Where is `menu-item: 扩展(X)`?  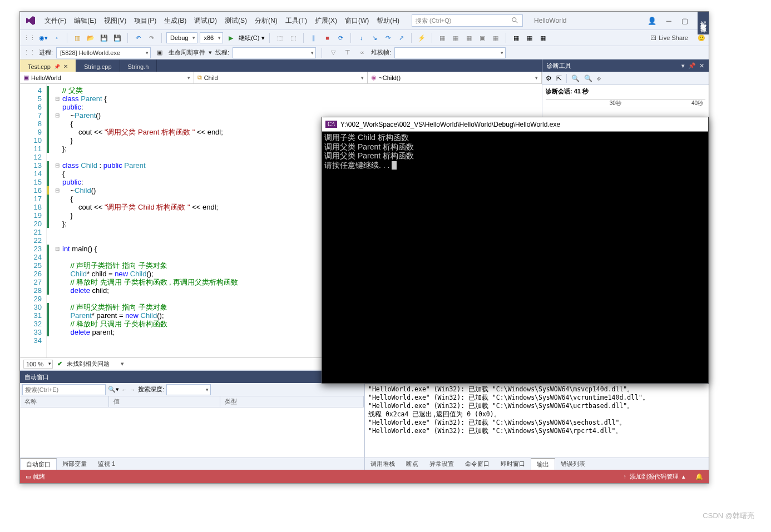 menu-item: 扩展(X) is located at coordinates (326, 21).